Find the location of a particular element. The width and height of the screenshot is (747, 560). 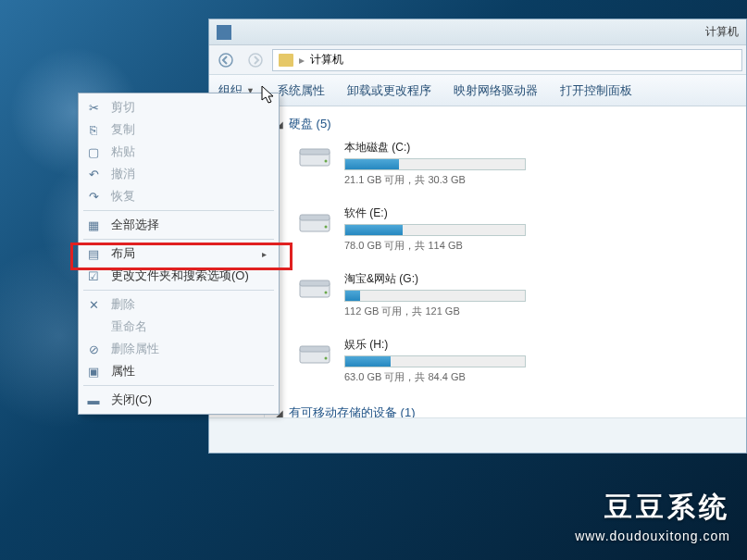

breadcrumb-label: 计算机 is located at coordinates (327, 59).